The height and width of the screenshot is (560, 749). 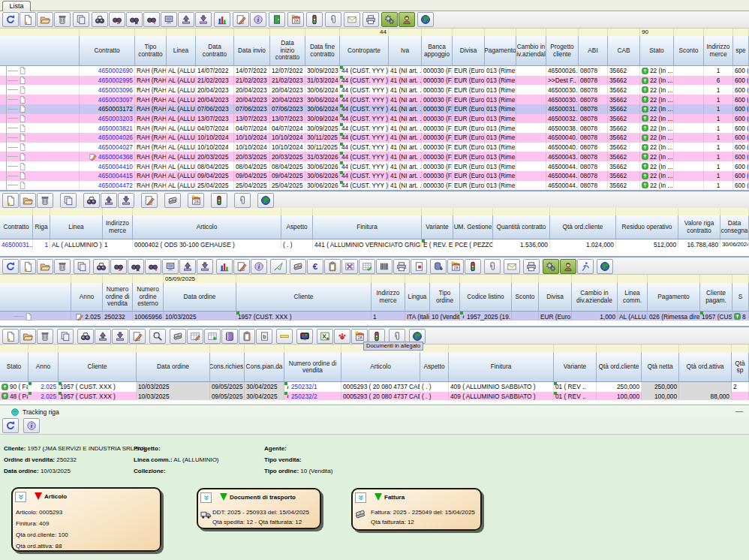 What do you see at coordinates (134, 20) in the screenshot?
I see `find3-button` at bounding box center [134, 20].